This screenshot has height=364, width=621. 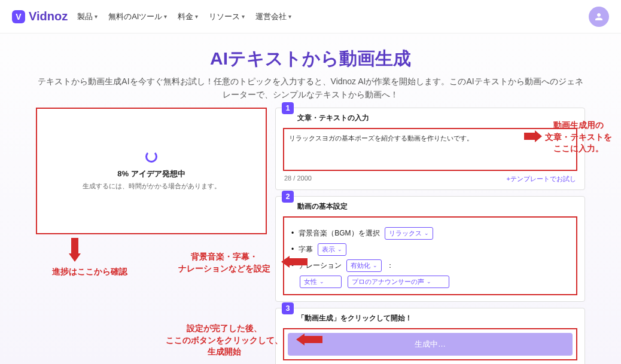 I want to click on bgm-select: リラックス⌄, so click(x=409, y=233).